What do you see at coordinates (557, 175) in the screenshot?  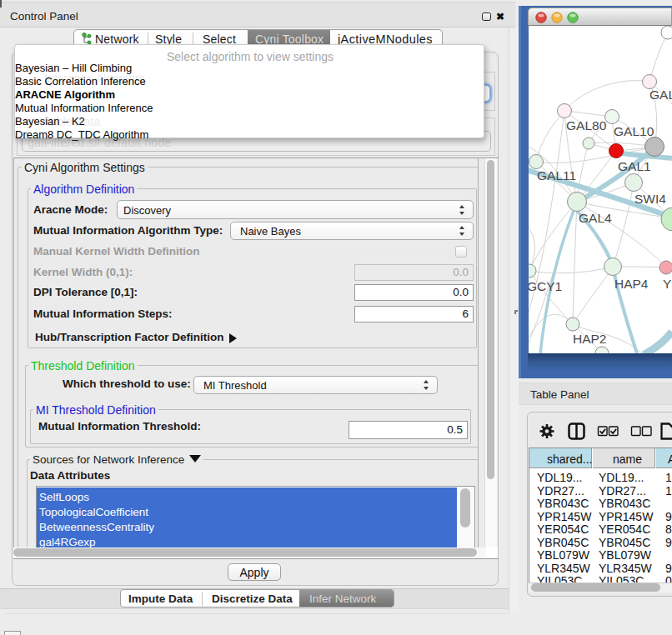 I see `svg-text: GAL11` at bounding box center [557, 175].